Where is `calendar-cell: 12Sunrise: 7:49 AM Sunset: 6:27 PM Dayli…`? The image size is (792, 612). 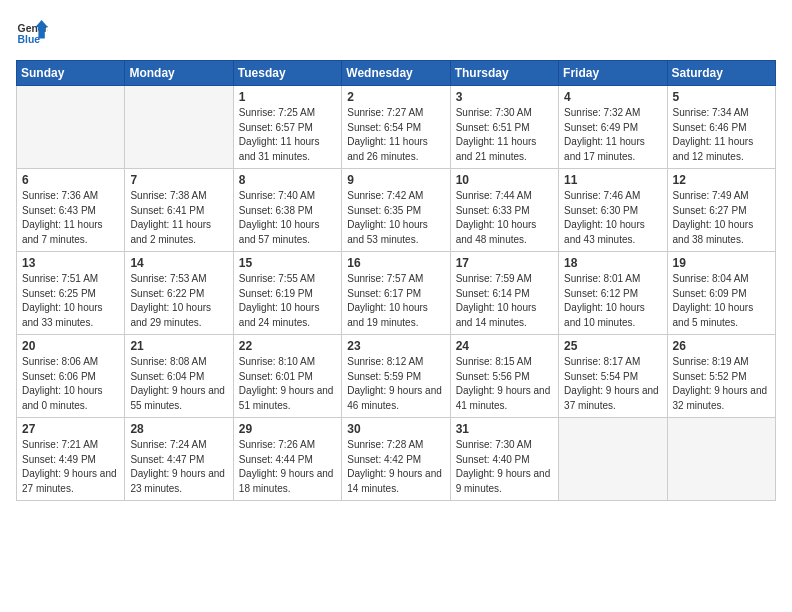 calendar-cell: 12Sunrise: 7:49 AM Sunset: 6:27 PM Dayli… is located at coordinates (721, 210).